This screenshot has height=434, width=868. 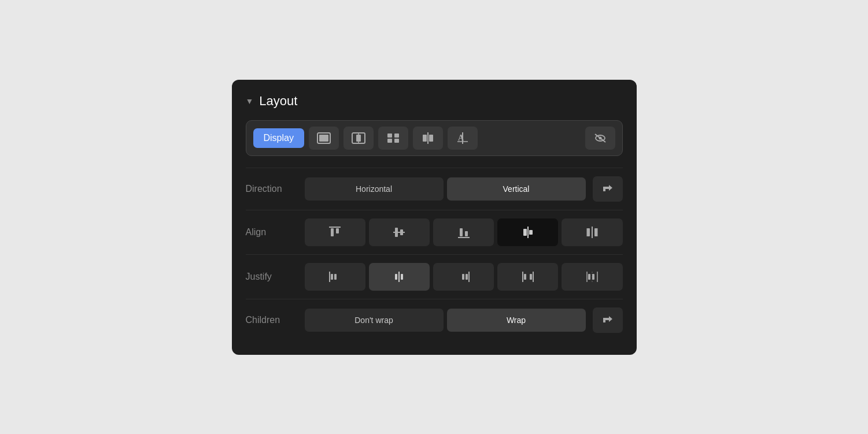 What do you see at coordinates (461, 138) in the screenshot?
I see `svg-text: A` at bounding box center [461, 138].